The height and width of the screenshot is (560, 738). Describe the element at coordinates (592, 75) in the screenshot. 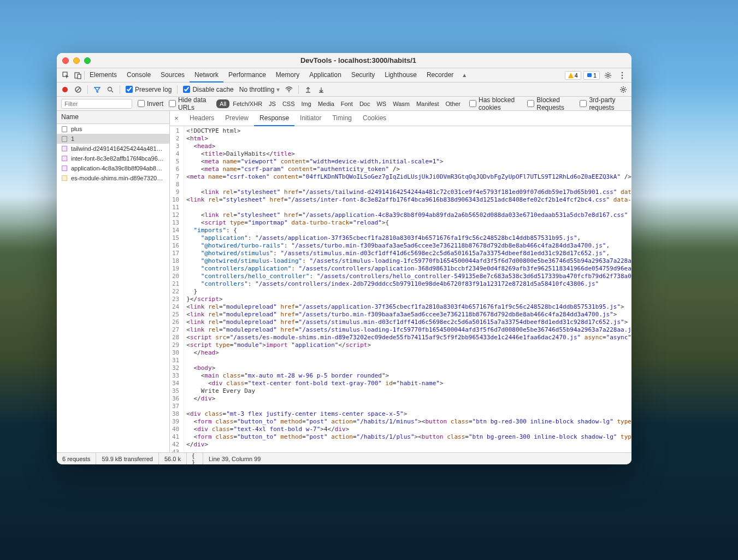

I see `info-badge: 1` at that location.